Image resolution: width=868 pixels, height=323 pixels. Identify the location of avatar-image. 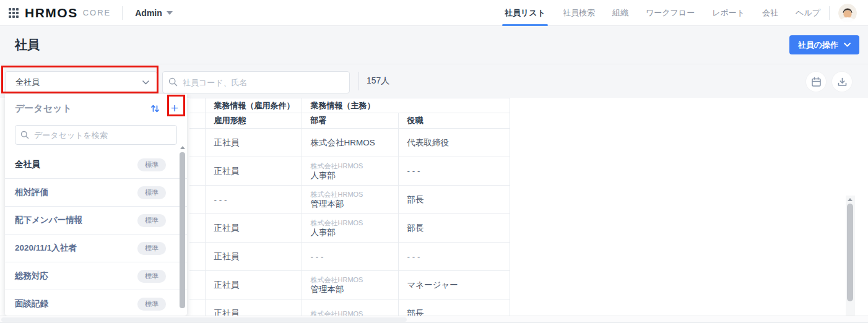
(848, 13).